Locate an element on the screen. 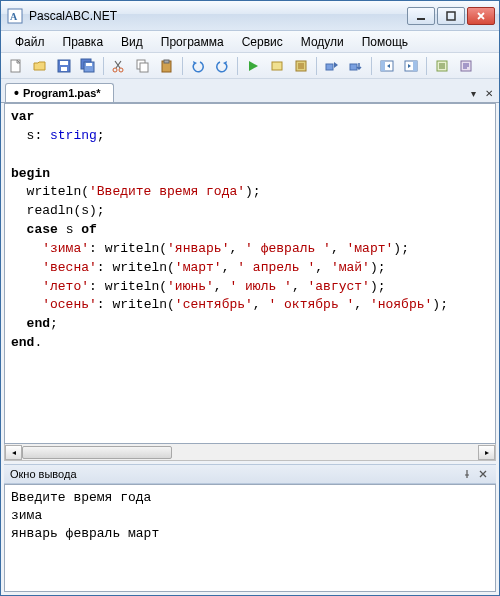 This screenshot has width=500, height=596. paste-button is located at coordinates (167, 66).